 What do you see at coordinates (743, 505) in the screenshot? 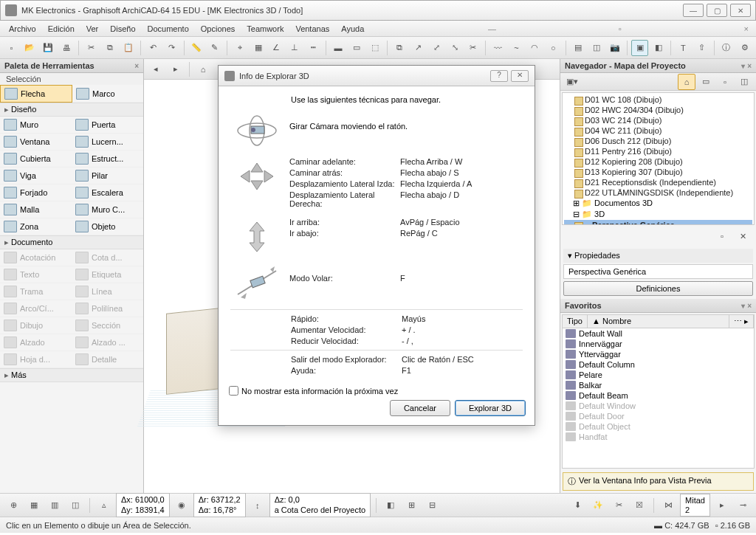
I see `end-icon: ⊸` at bounding box center [743, 505].